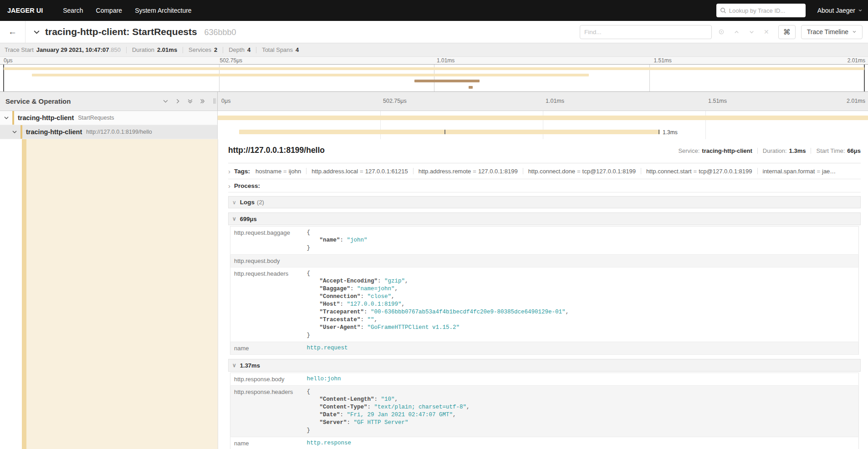 This screenshot has height=449, width=868. I want to click on meta-label: Duration:, so click(775, 151).